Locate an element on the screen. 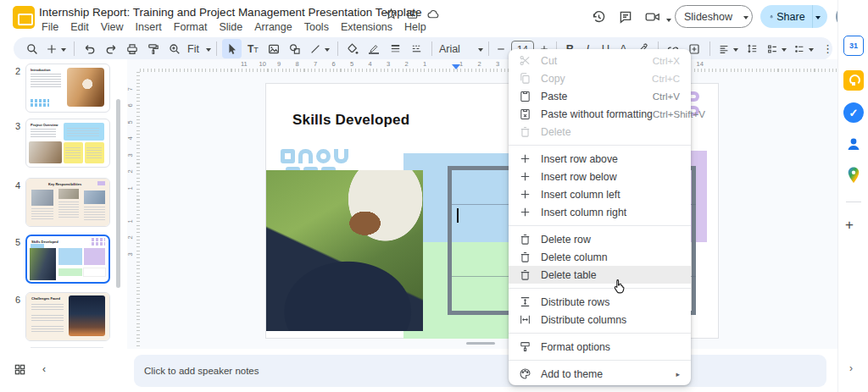 This screenshot has height=392, width=868. context-menu-item-delete-row: Delete row is located at coordinates (600, 239).